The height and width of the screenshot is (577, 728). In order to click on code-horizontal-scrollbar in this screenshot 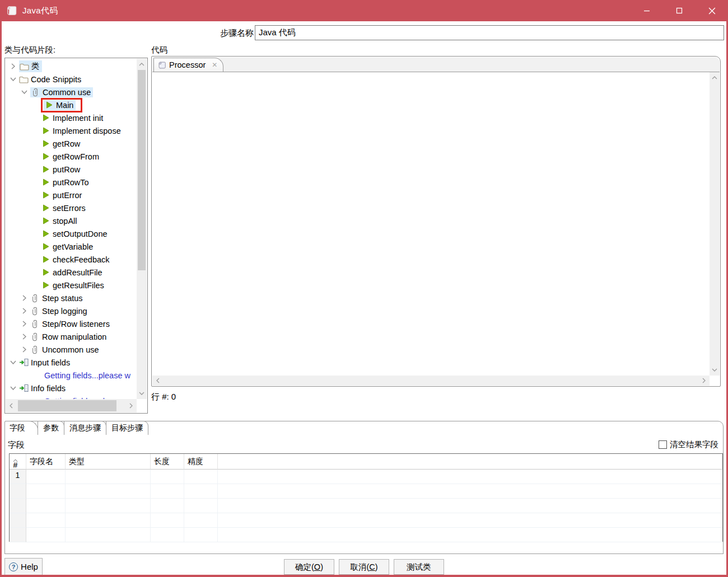, I will do `click(431, 381)`.